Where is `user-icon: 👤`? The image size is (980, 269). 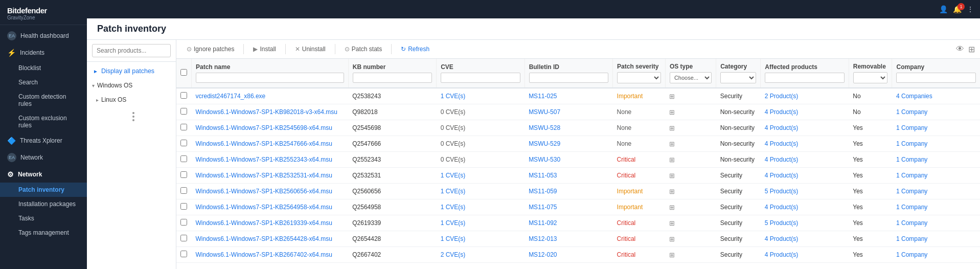
user-icon: 👤 is located at coordinates (944, 9).